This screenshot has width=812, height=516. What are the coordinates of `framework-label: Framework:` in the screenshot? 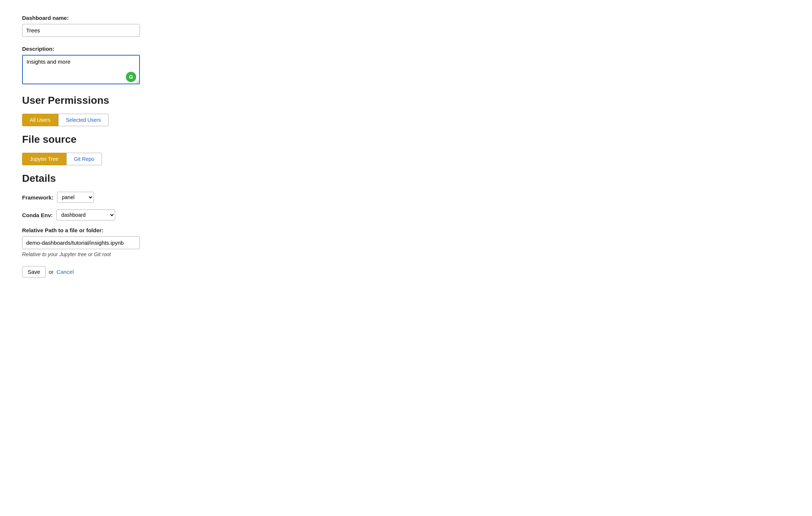 It's located at (38, 197).